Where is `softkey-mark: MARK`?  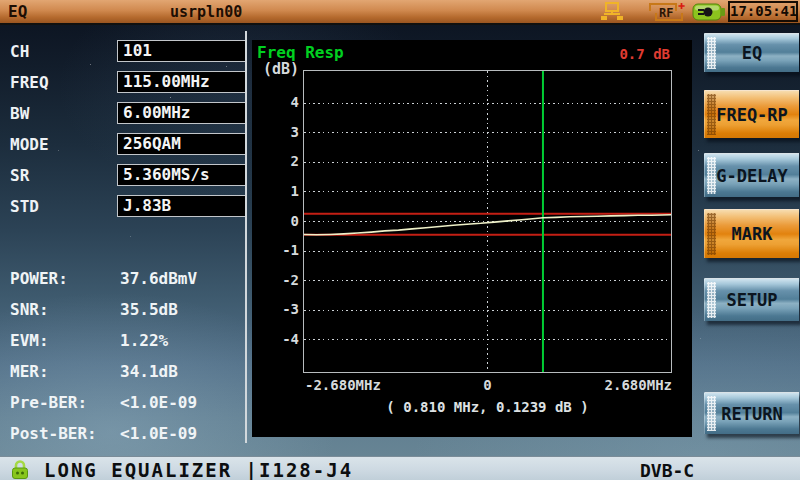 softkey-mark: MARK is located at coordinates (752, 234).